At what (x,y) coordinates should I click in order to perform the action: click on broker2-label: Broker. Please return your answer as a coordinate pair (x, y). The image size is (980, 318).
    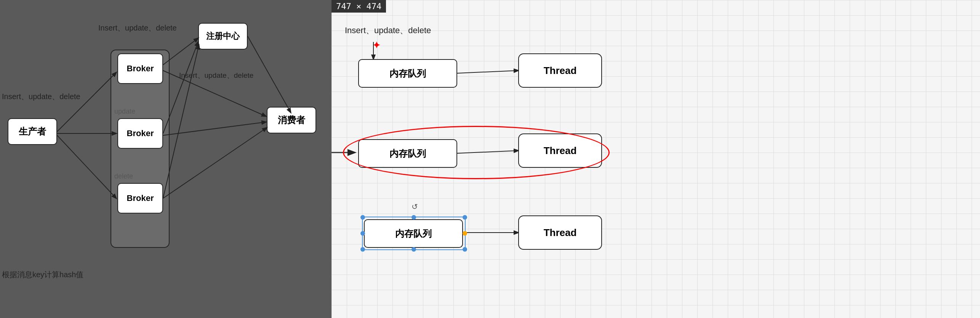
    Looking at the image, I should click on (140, 133).